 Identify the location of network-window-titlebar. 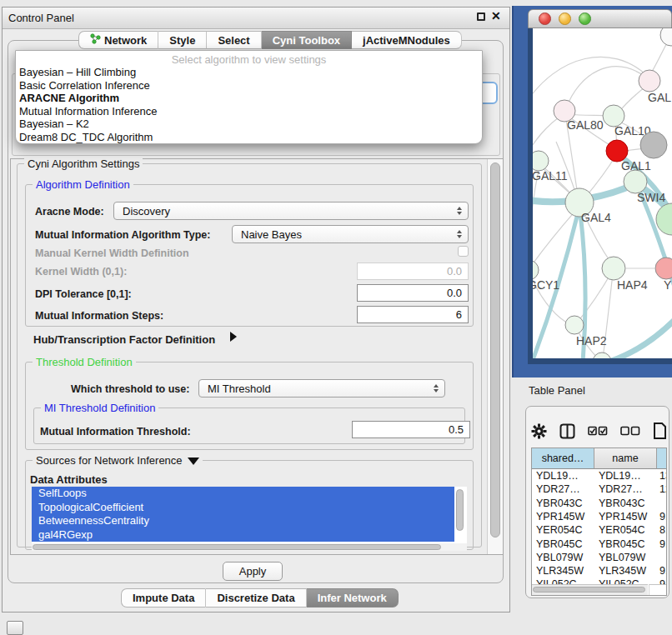
(600, 18).